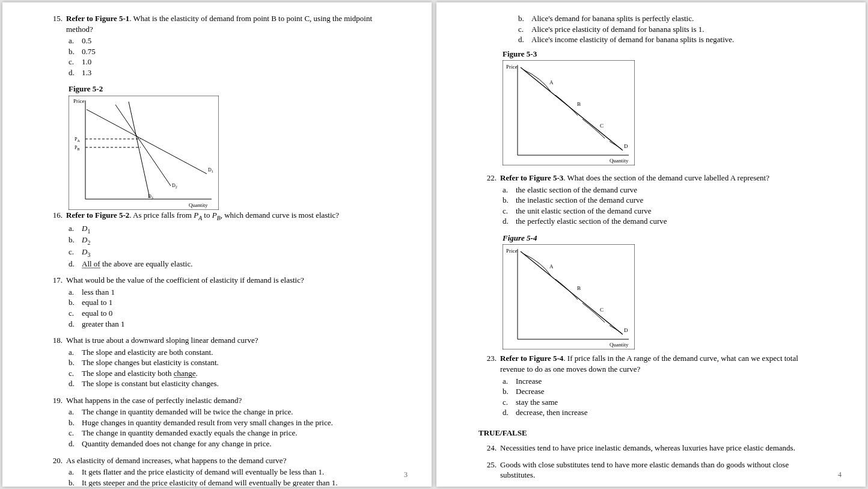  I want to click on q-prompt: As elasticity of demand increases, what …, so click(228, 461).